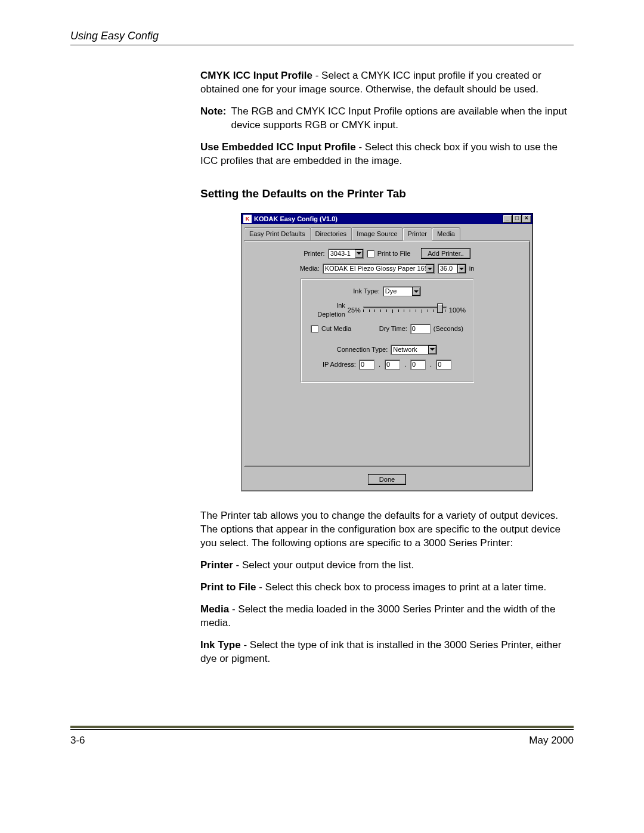 This screenshot has width=644, height=833. Describe the element at coordinates (310, 268) in the screenshot. I see `media-label: Media:` at that location.